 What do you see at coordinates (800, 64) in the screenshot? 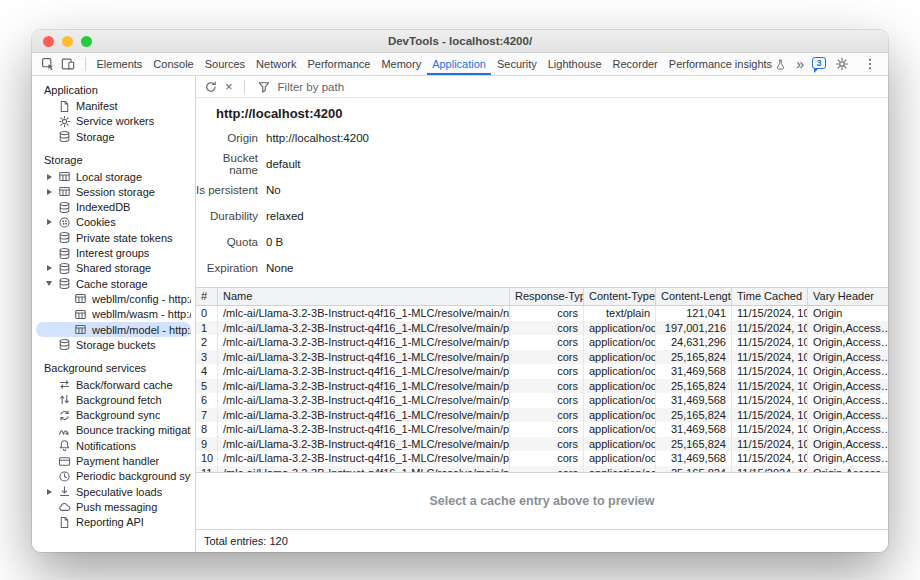
I see `more-tabs-button: »` at bounding box center [800, 64].